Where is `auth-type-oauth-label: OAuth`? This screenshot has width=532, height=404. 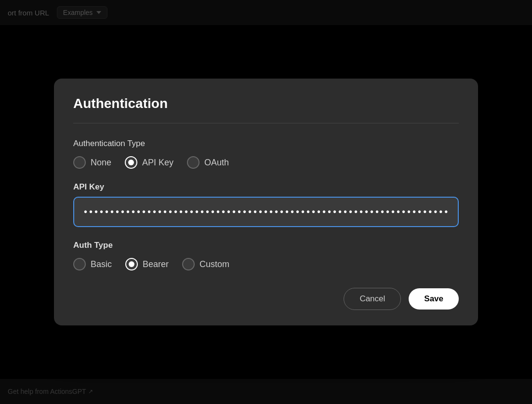
auth-type-oauth-label: OAuth is located at coordinates (217, 163).